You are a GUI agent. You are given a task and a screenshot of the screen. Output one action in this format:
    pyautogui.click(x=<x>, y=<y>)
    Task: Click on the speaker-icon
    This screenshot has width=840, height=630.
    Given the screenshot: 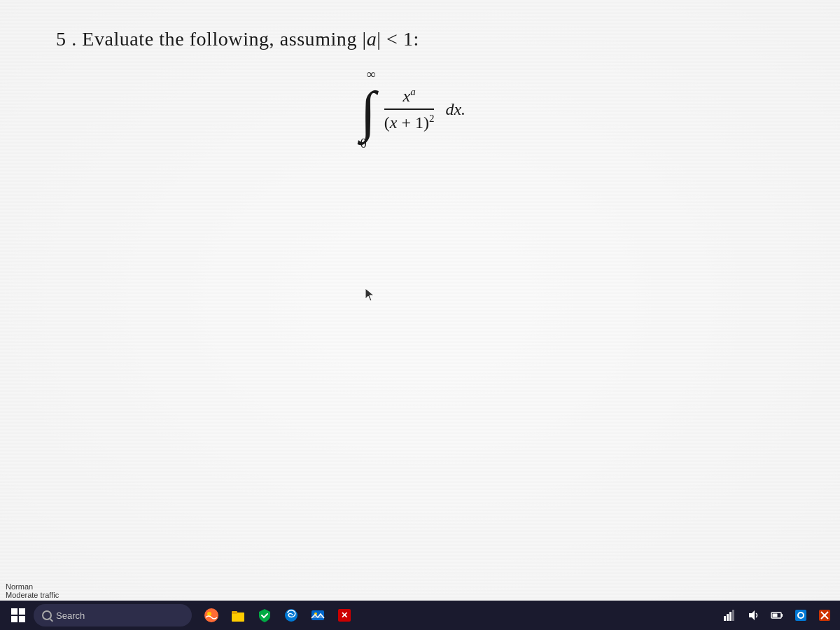 What is the action you would take?
    pyautogui.click(x=753, y=615)
    